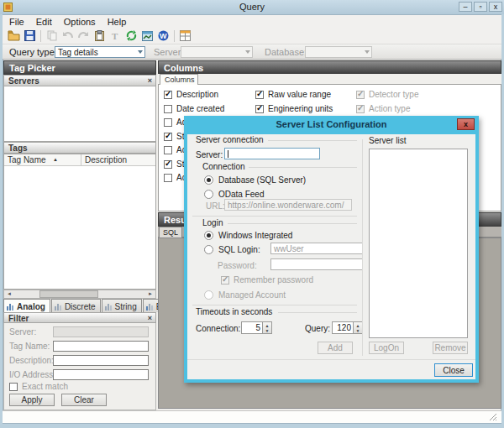 The width and height of the screenshot is (504, 428). I want to click on tags-table: Tag Name ▲ Description, so click(80, 222).